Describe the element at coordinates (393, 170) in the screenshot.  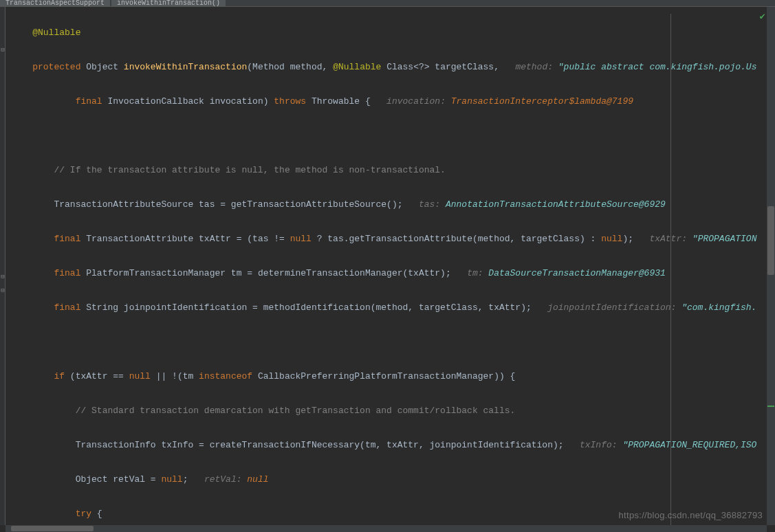
I see `code-line: // If the transaction attribute is null,…` at that location.